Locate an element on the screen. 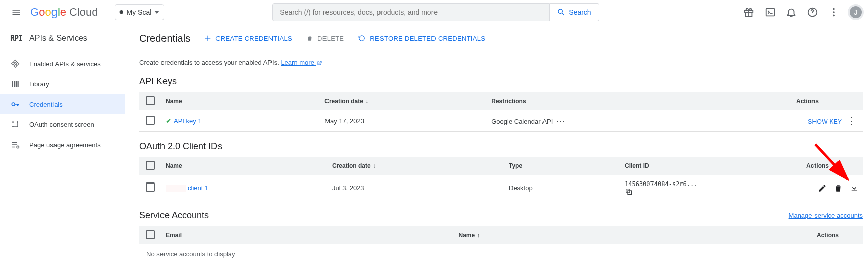 Image resolution: width=868 pixels, height=275 pixels. help-icon is located at coordinates (812, 12).